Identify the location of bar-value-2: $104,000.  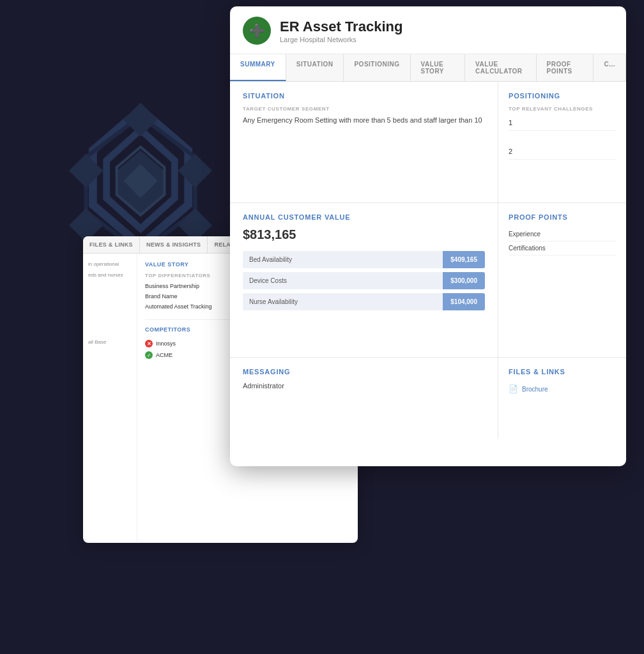
(464, 301).